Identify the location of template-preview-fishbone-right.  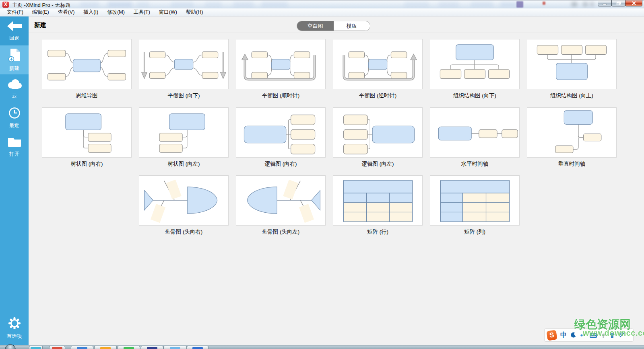
(184, 200).